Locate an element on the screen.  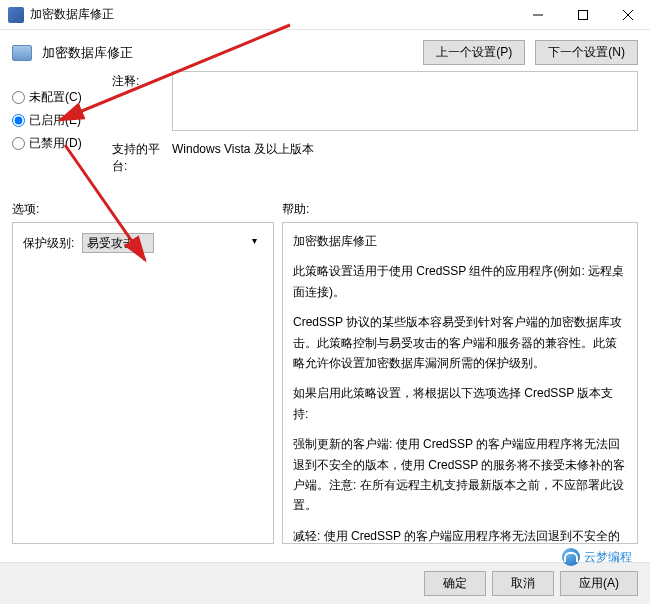
apply-button: 应用(A) is located at coordinates (599, 584).